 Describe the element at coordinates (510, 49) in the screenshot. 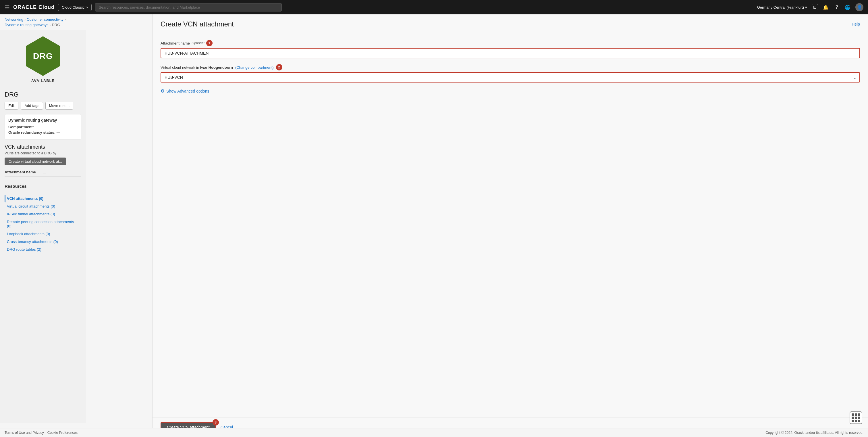

I see `attachment-name-group: Attachment name Optional 1` at that location.